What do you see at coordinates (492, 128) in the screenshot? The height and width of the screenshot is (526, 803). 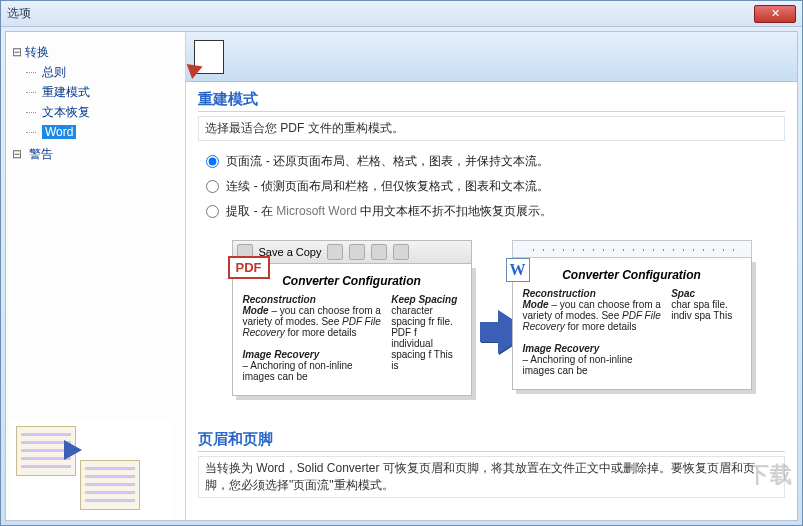 I see `section-desc: 选择最适合您 PDF 文件的重构模式。` at bounding box center [492, 128].